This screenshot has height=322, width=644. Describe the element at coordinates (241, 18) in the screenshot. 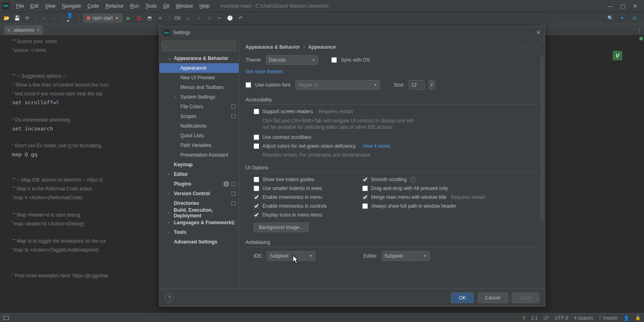

I see `git-rollback-icon: ↶` at that location.